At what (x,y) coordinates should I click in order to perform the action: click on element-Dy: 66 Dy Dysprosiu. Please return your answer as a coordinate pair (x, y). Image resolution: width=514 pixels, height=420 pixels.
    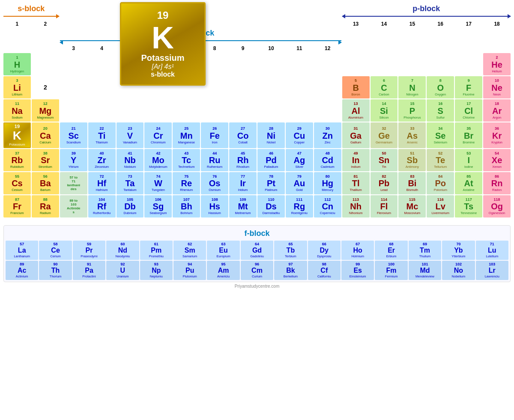
    Looking at the image, I should click on (324, 250).